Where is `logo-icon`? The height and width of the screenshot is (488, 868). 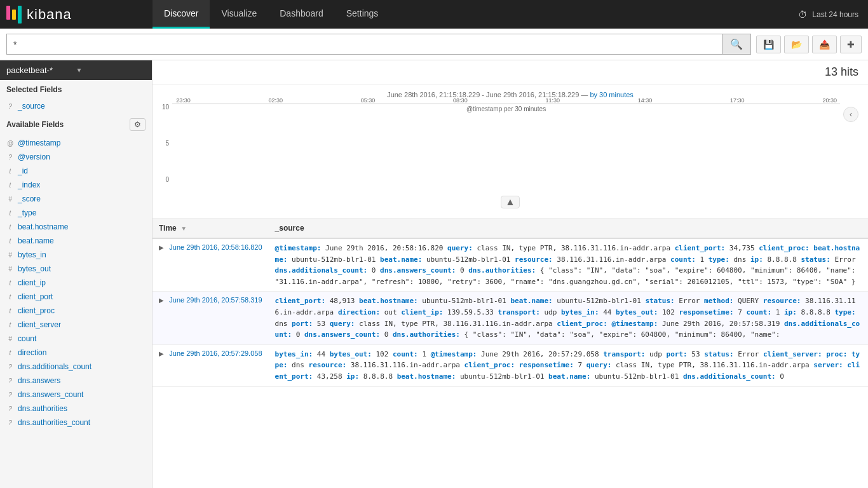 logo-icon is located at coordinates (14, 15).